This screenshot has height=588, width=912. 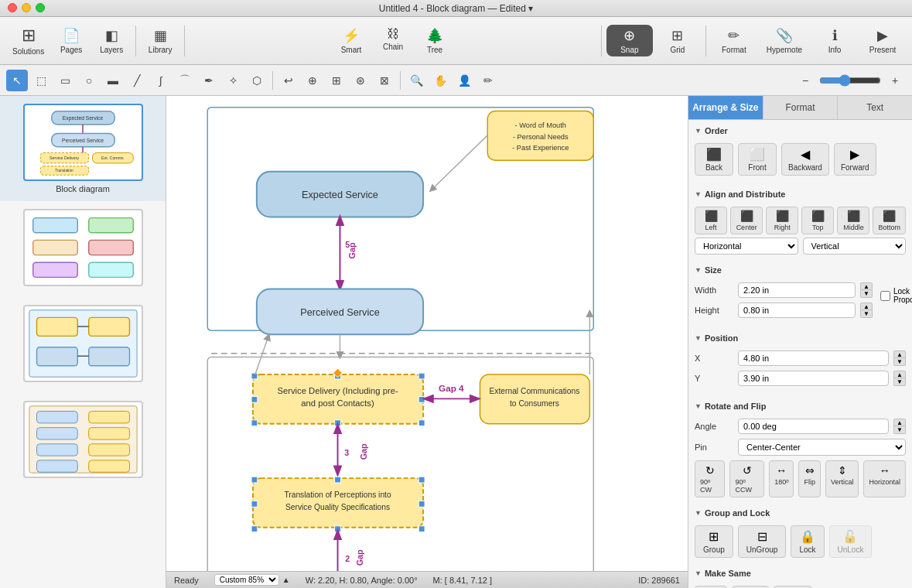 I want to click on btn-flip-h: ↔ Horizontal, so click(x=885, y=479).